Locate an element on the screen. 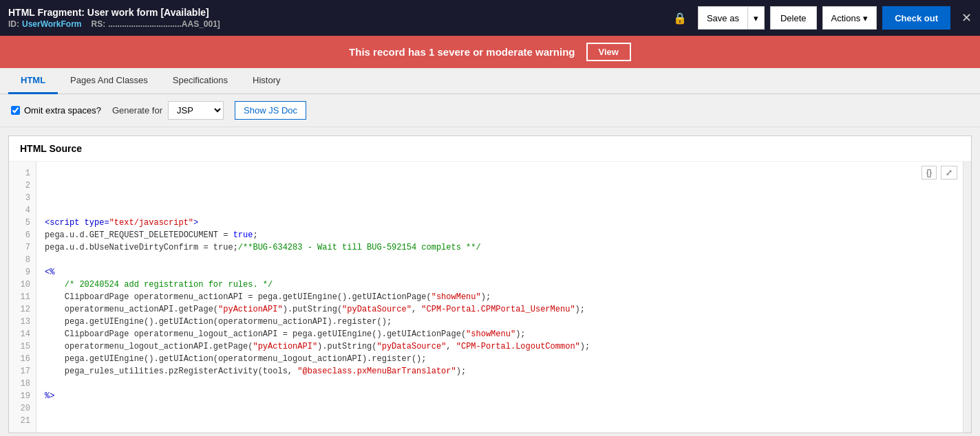 Image resolution: width=980 pixels, height=436 pixels. code-line-6: pega.u.d.GET_REQUEST_DELETEDOCUMENT = tr… is located at coordinates (500, 235).